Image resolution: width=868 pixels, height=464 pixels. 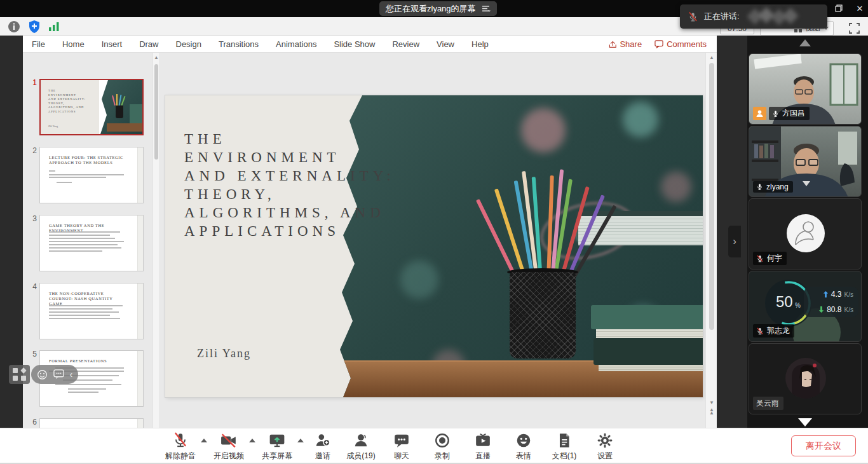 I want to click on reactions-grid-handle, so click(x=19, y=374).